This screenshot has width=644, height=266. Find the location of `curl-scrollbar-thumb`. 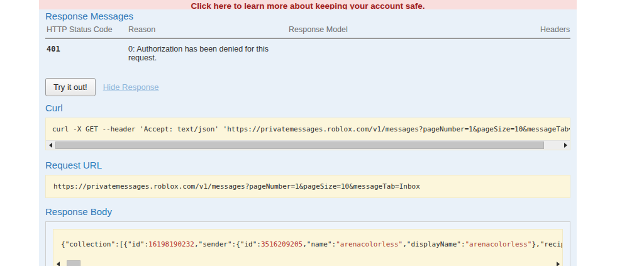

curl-scrollbar-thumb is located at coordinates (299, 145).